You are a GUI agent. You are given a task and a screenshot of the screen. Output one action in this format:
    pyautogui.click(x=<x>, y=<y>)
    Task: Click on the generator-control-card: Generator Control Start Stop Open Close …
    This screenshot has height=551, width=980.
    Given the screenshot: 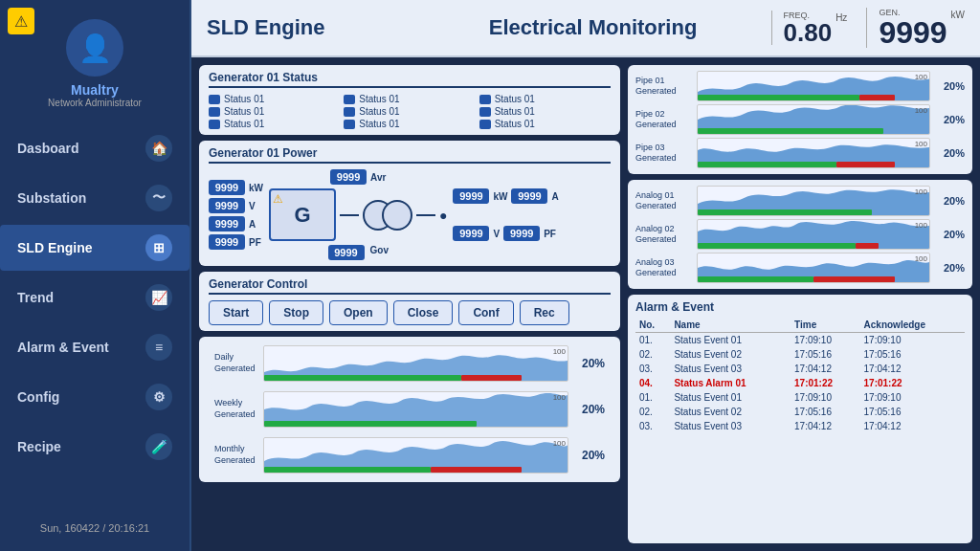 What is the action you would take?
    pyautogui.click(x=410, y=301)
    